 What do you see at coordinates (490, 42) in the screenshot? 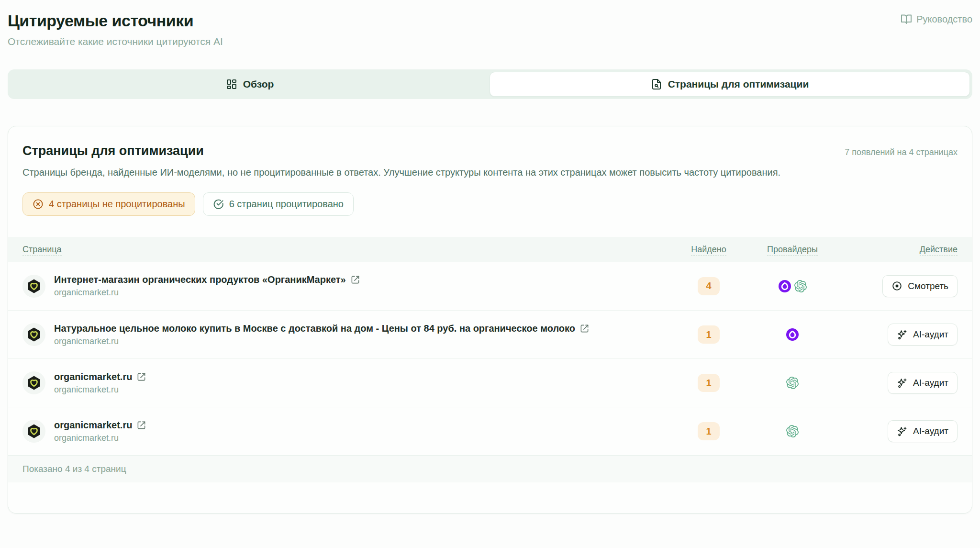
I see `page-subtitle: Отслеживайте какие источники цитируются …` at bounding box center [490, 42].